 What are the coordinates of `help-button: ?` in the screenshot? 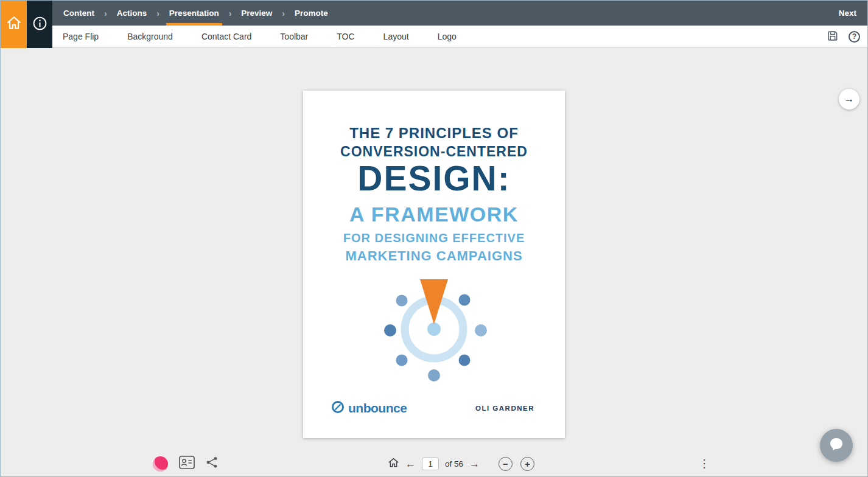 It's located at (855, 37).